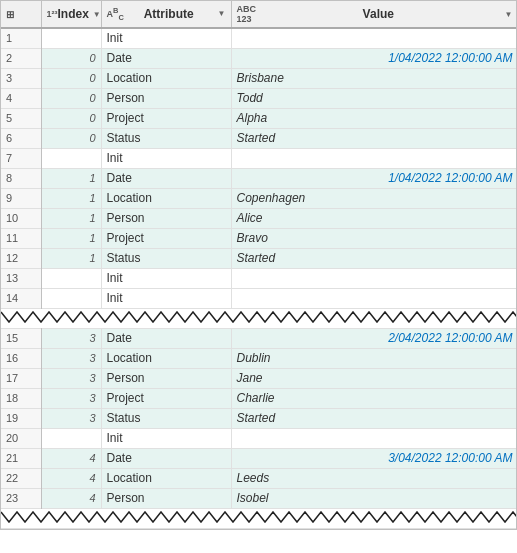 This screenshot has height=553, width=517. What do you see at coordinates (21, 278) in the screenshot?
I see `cell-rownumber: 13` at bounding box center [21, 278].